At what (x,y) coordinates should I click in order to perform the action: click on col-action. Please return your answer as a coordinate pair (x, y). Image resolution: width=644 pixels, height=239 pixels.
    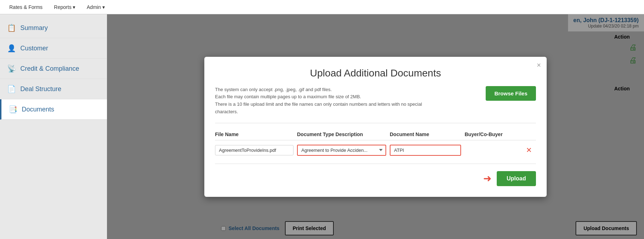
    Looking at the image, I should click on (529, 134).